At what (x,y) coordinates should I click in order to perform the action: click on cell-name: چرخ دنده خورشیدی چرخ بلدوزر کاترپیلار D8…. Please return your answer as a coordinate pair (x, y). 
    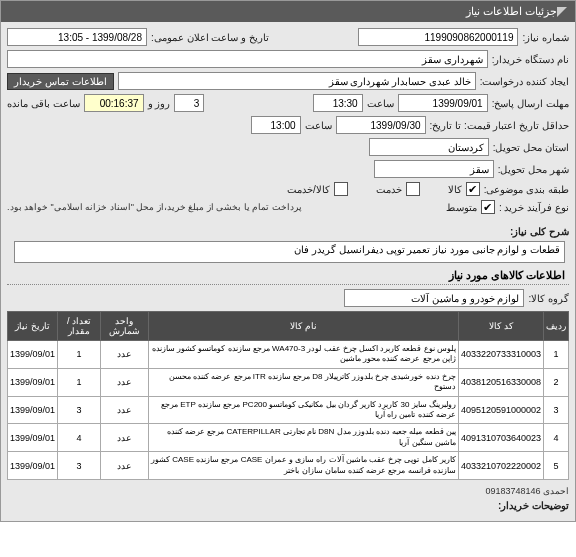
    Looking at the image, I should click on (303, 382).